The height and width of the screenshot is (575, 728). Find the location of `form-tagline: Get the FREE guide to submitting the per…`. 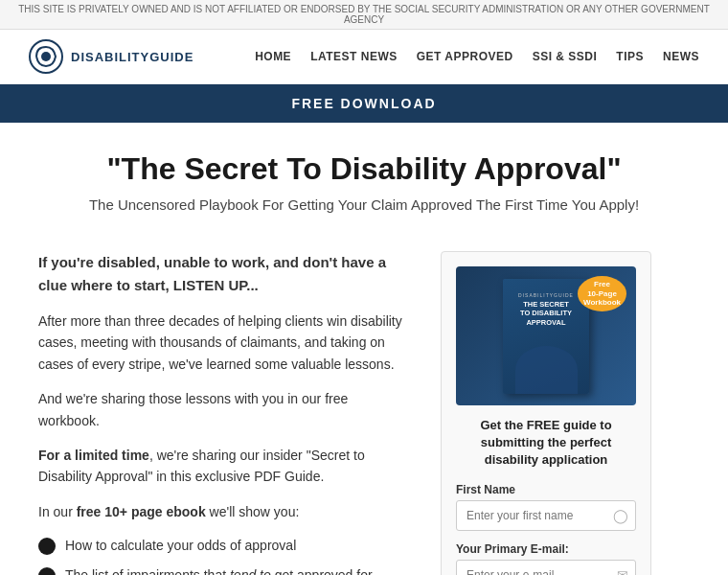

form-tagline: Get the FREE guide to submitting the per… is located at coordinates (546, 443).